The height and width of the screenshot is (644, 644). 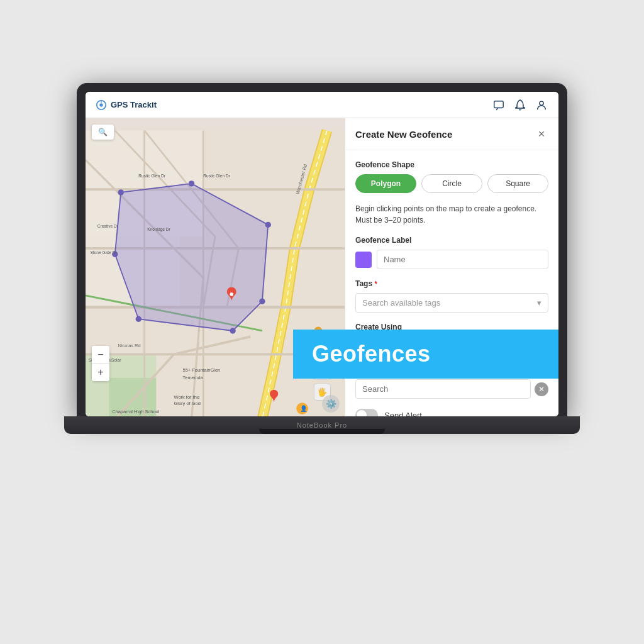 What do you see at coordinates (187, 404) in the screenshot?
I see `svg-text: Glory of God` at bounding box center [187, 404].